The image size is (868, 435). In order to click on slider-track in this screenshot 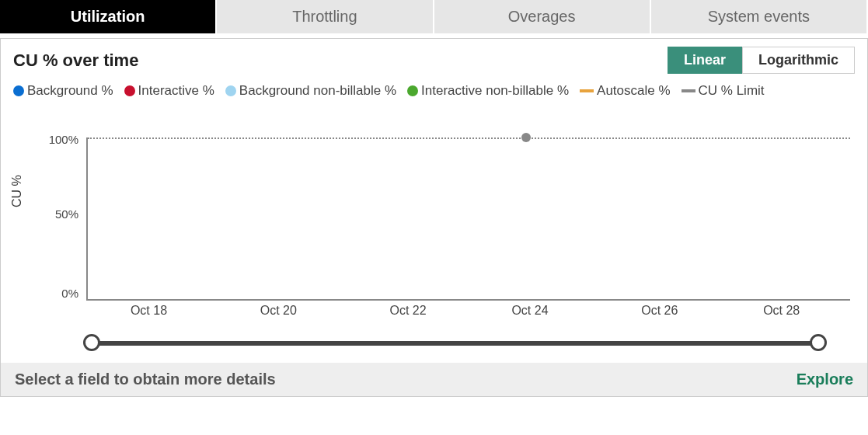, I will do `click(455, 343)`.